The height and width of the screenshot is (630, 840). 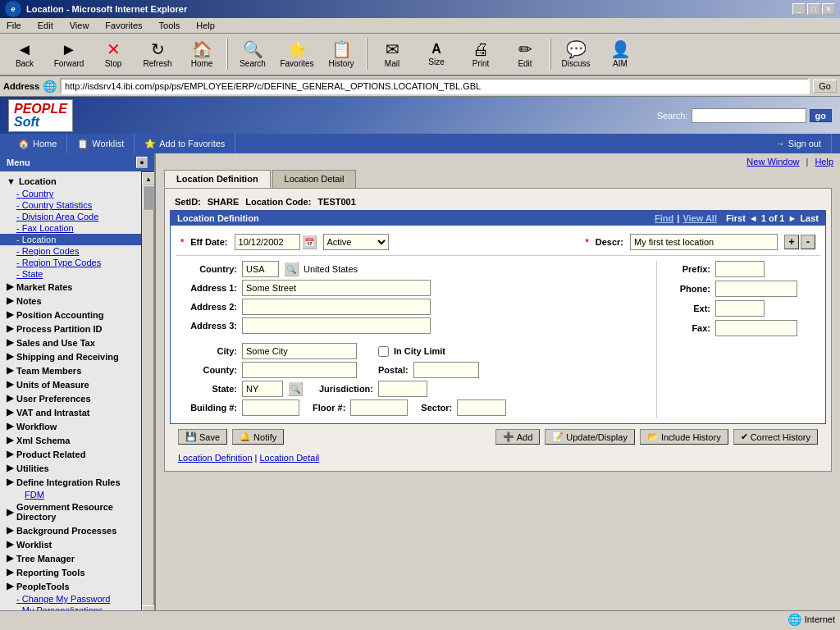 I want to click on sidebar-item-fax-location: - Fax Location, so click(x=71, y=228).